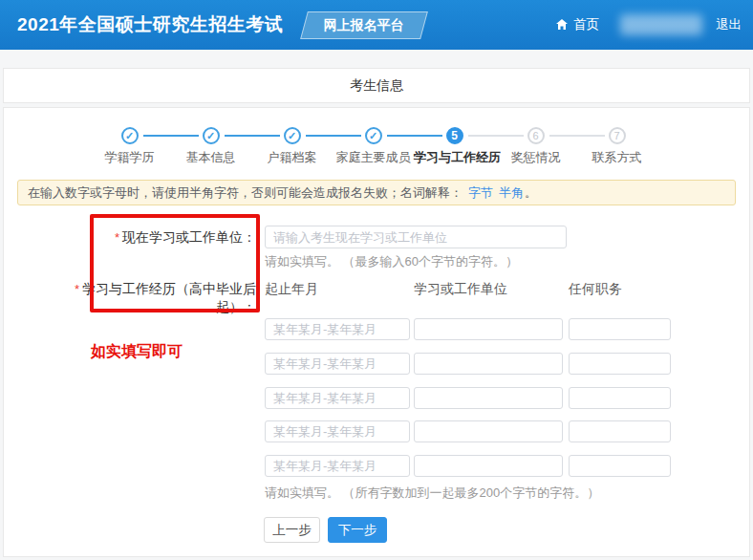 Image resolution: width=753 pixels, height=560 pixels. Describe the element at coordinates (392, 262) in the screenshot. I see `current-unit-helper: 请如实填写。 （最多输入60个字节的字符。）` at that location.